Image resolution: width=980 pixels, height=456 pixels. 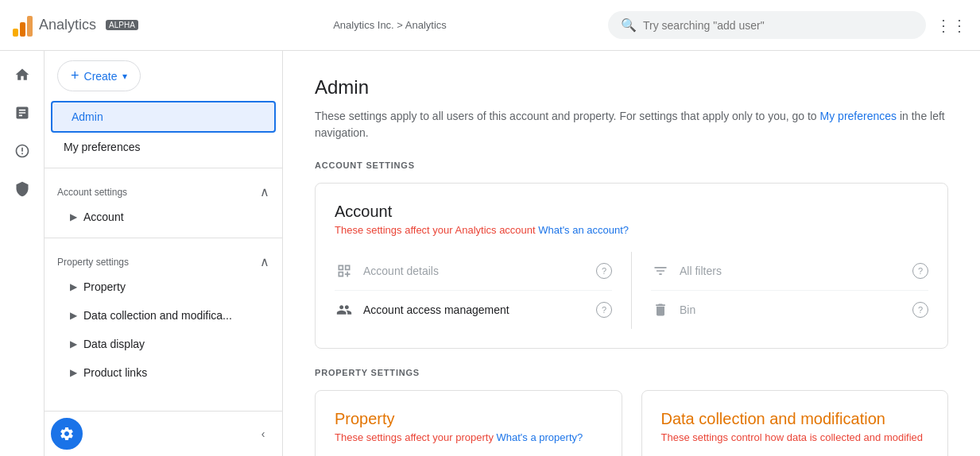 I want to click on bin-icon, so click(x=660, y=310).